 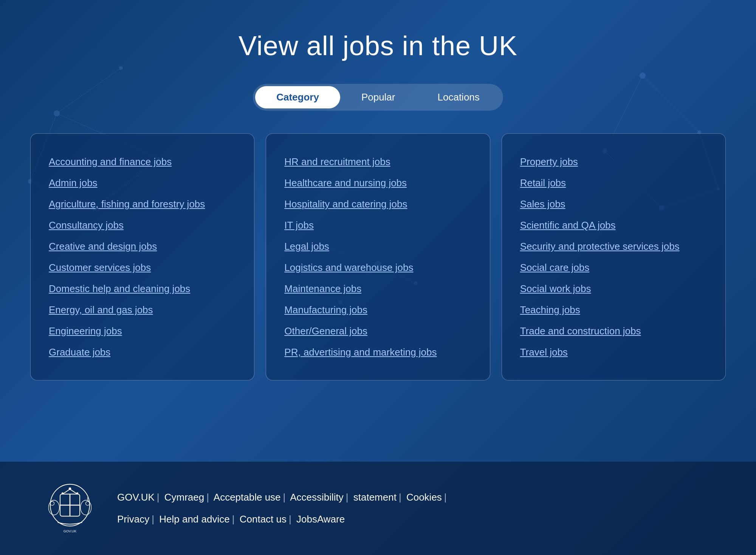 I want to click on tab-bar: Category Popular Locations, so click(x=378, y=97).